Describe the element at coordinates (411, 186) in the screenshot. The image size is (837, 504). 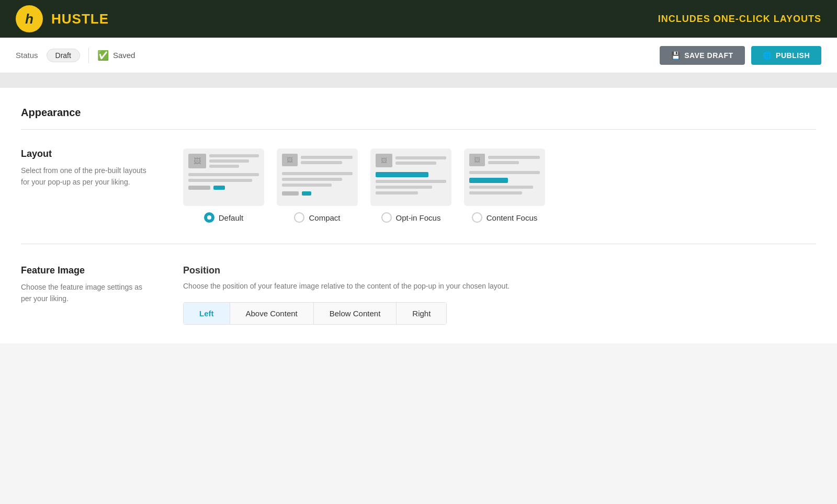
I see `layout-option-optin: 🖼 Opt` at that location.